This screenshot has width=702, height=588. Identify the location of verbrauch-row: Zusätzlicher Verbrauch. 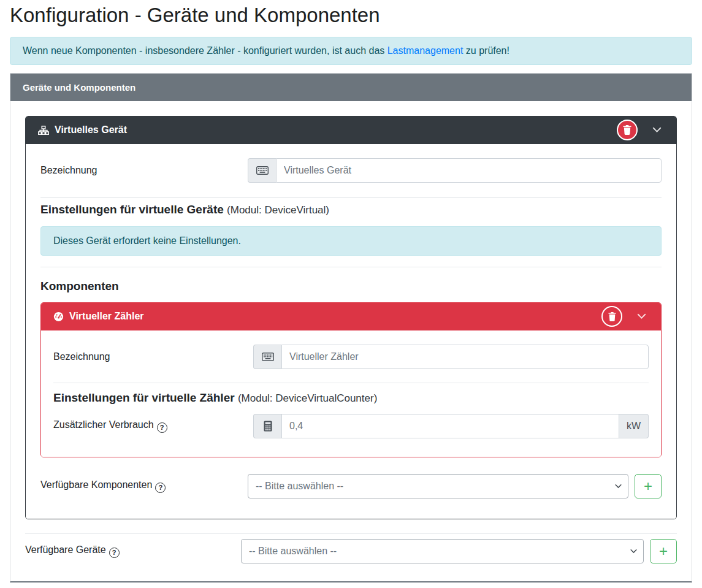
(351, 426).